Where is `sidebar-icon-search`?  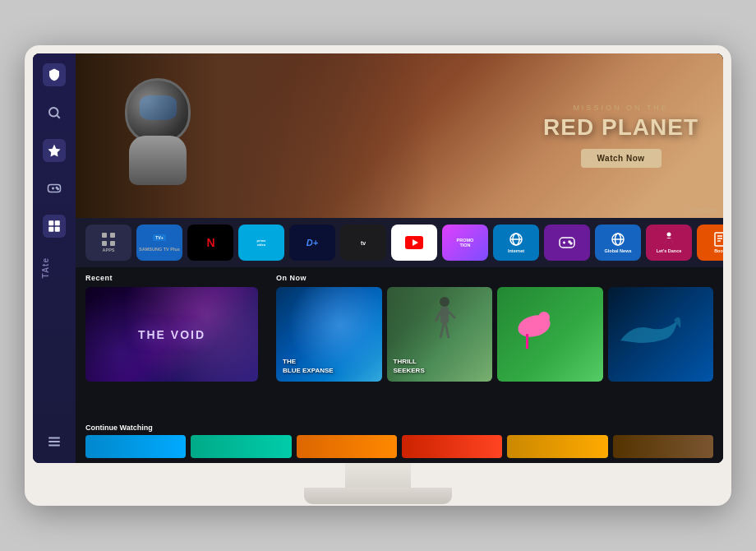 sidebar-icon-search is located at coordinates (54, 113).